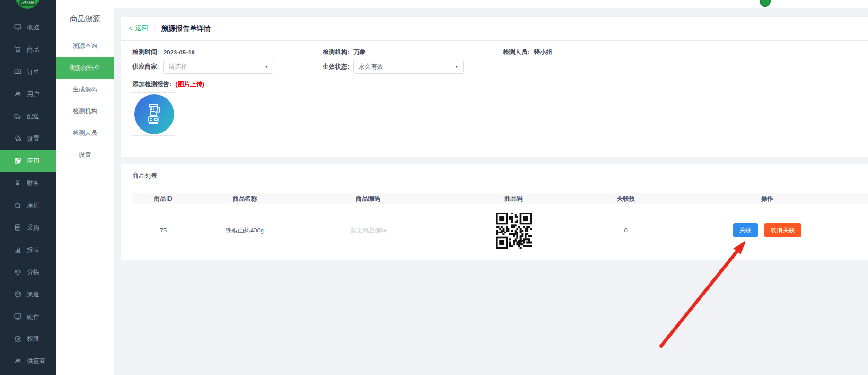 The height and width of the screenshot is (375, 868). Describe the element at coordinates (154, 114) in the screenshot. I see `report-image-thumbnail` at that location.